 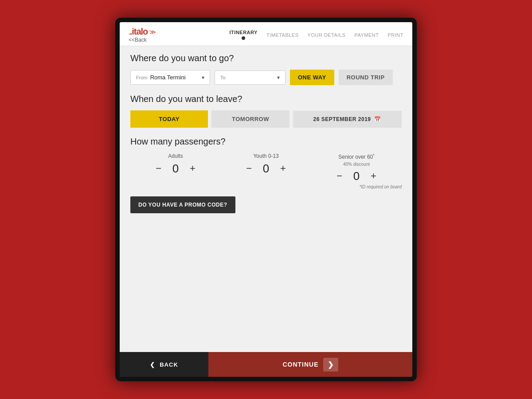 What do you see at coordinates (266, 168) in the screenshot?
I see `passengers-grid: Adults − 0 + Youth 0-13 − 0 +` at bounding box center [266, 168].